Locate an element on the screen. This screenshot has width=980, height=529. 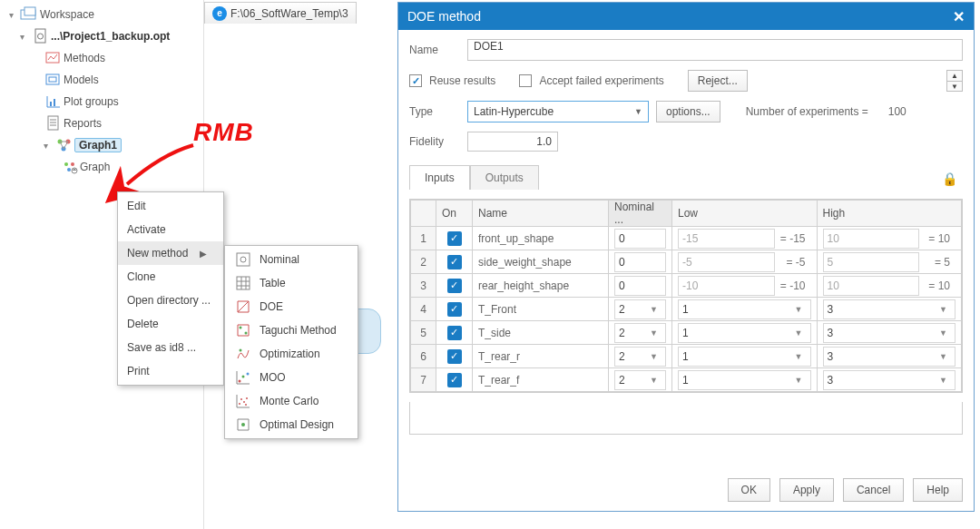
apply-button: Apply is located at coordinates (807, 490).